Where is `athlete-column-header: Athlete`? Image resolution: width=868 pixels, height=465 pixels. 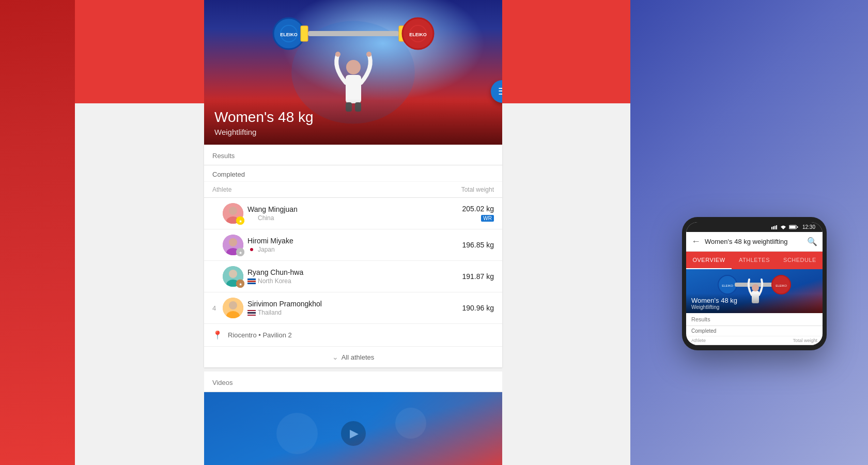
athlete-column-header: Athlete is located at coordinates (222, 190).